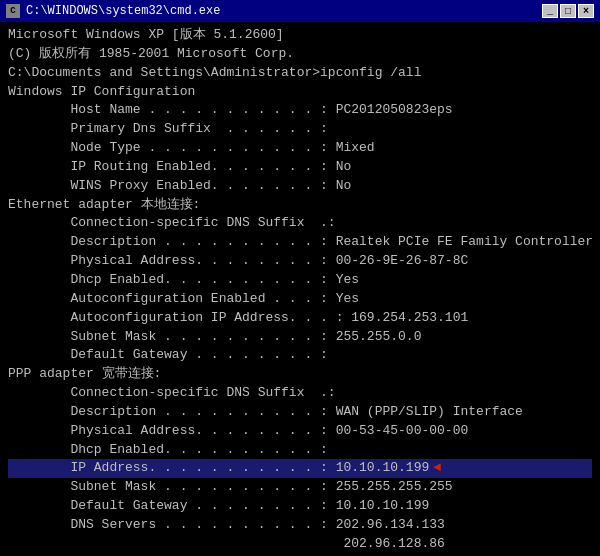 The width and height of the screenshot is (600, 556). Describe the element at coordinates (300, 506) in the screenshot. I see `terminal-line: Default Gateway . . . . . . . . : 10.10.…` at that location.